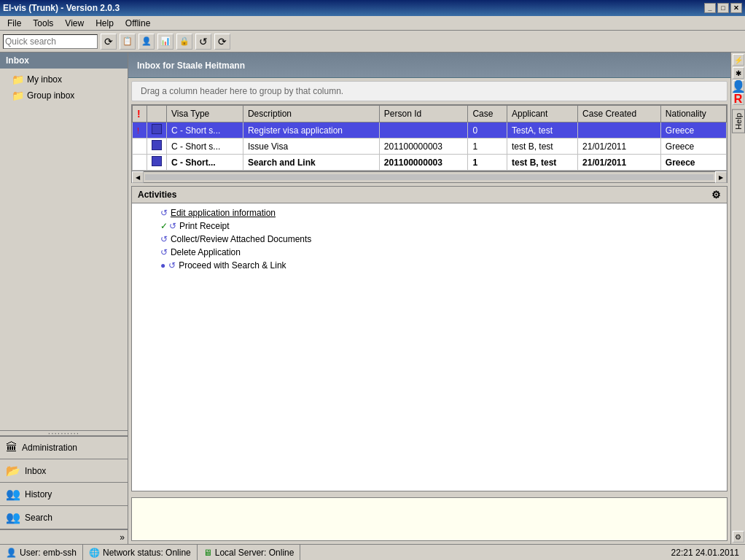  What do you see at coordinates (140, 114) in the screenshot?
I see `col-header-flag: !` at bounding box center [140, 114].